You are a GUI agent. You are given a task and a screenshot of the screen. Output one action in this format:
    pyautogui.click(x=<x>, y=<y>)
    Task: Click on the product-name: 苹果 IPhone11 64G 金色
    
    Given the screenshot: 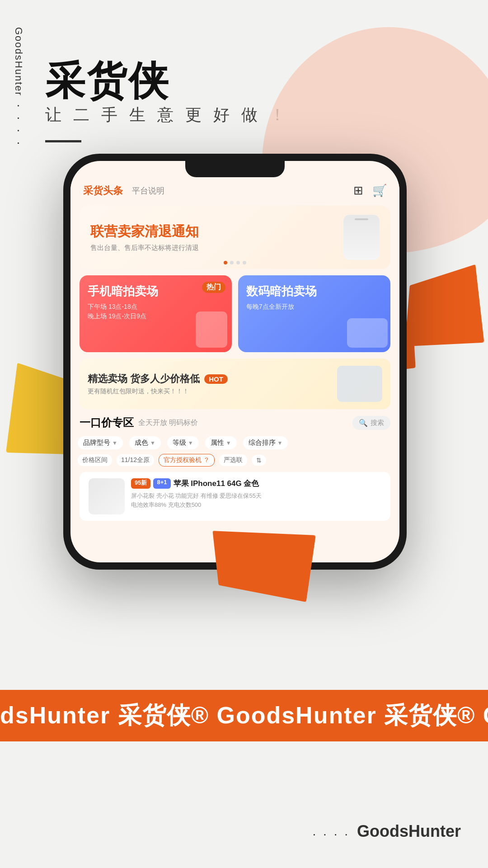 What is the action you would take?
    pyautogui.click(x=216, y=484)
    